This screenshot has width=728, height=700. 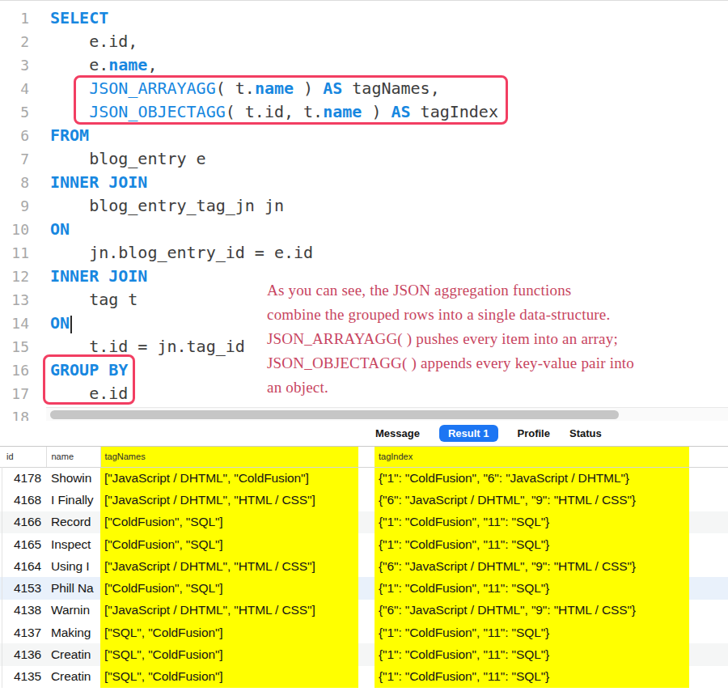 I want to click on cell-tagnames: ["JavaScript / DHTML", "ColdFusion"], so click(x=230, y=477).